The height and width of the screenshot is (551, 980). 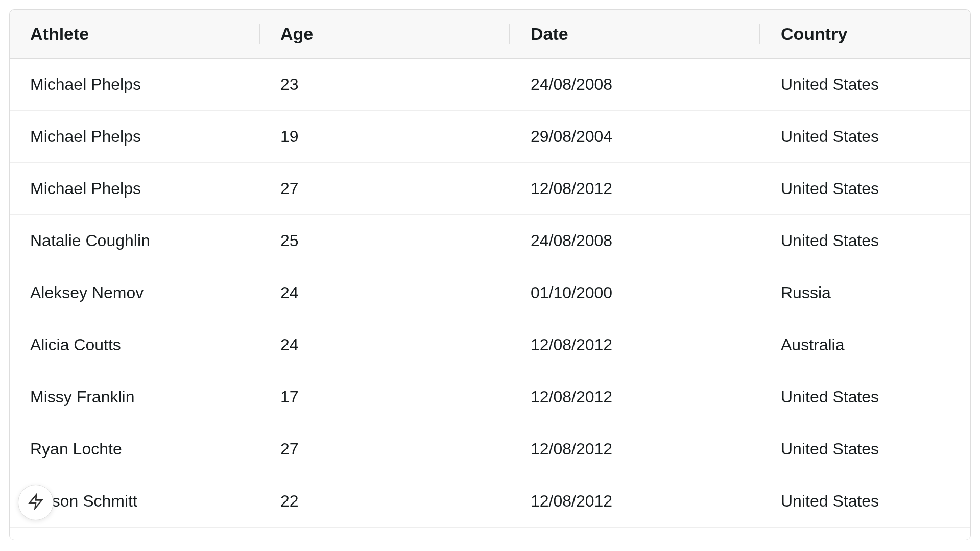 What do you see at coordinates (135, 241) in the screenshot?
I see `cell-athlete: Natalie Coughlin` at bounding box center [135, 241].